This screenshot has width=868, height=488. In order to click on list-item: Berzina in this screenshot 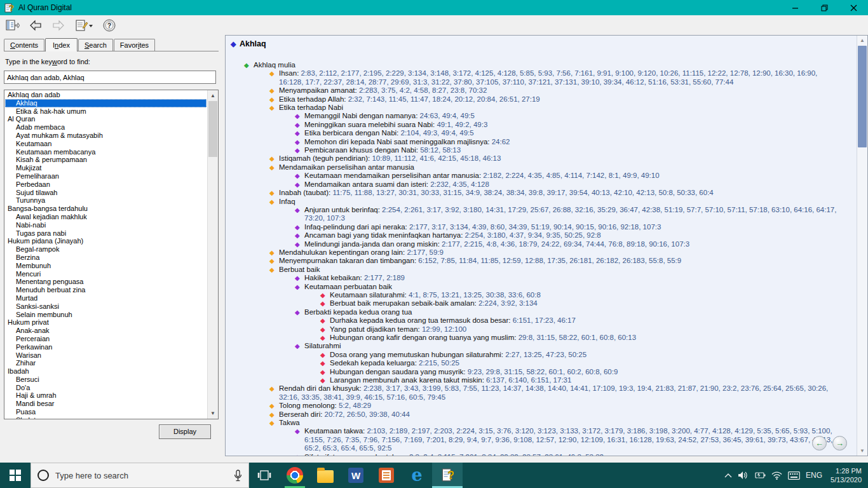, I will do `click(105, 258)`.